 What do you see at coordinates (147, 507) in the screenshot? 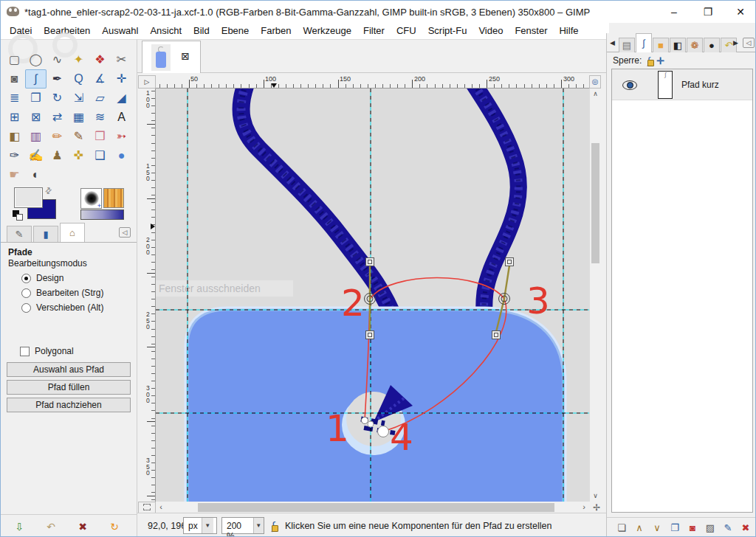
I see `quick-mask-toggle` at bounding box center [147, 507].